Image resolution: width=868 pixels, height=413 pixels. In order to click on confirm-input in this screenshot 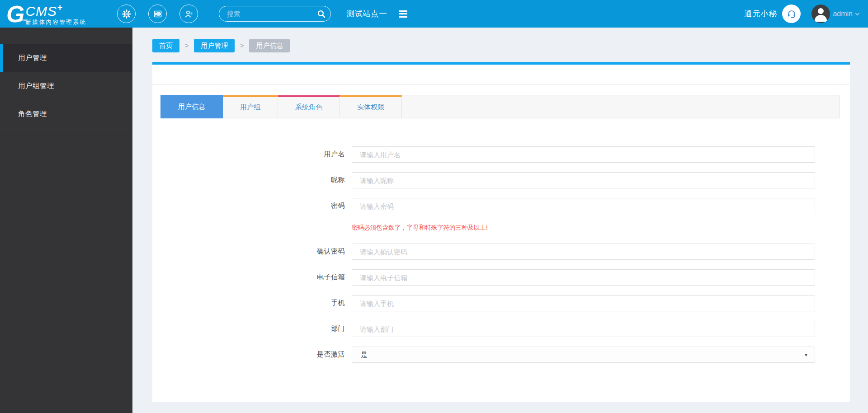, I will do `click(583, 252)`.